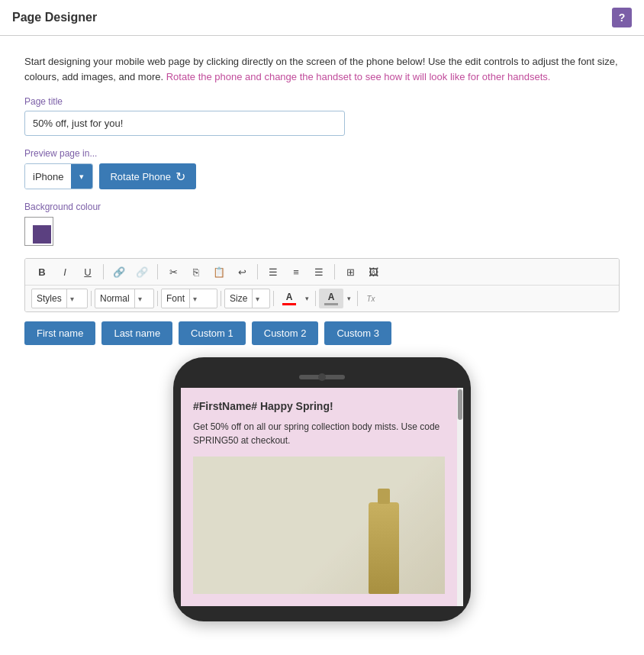 The width and height of the screenshot is (644, 655). I want to click on iphone-text: iPhone, so click(48, 176).